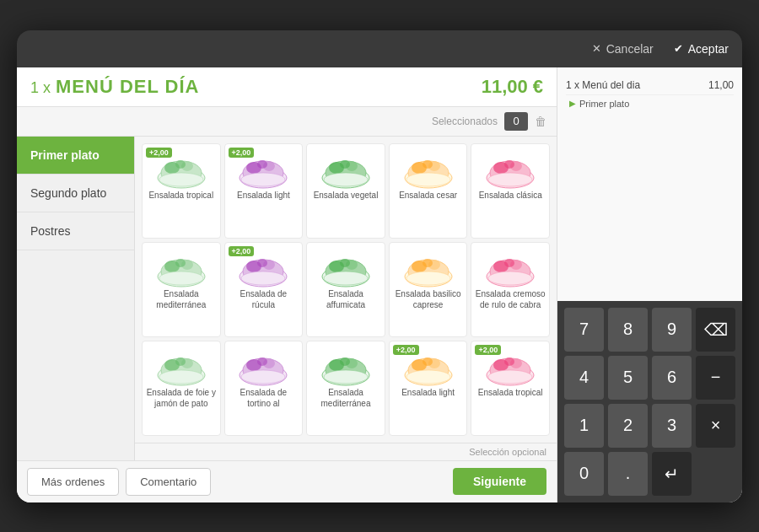 The image size is (759, 532). I want to click on numpad-key-7: 7, so click(584, 330).